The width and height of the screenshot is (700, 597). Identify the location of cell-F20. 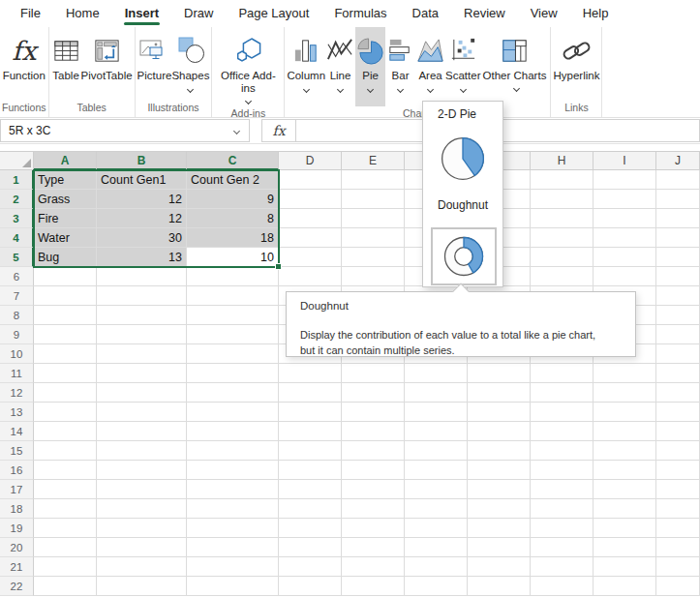
(436, 548).